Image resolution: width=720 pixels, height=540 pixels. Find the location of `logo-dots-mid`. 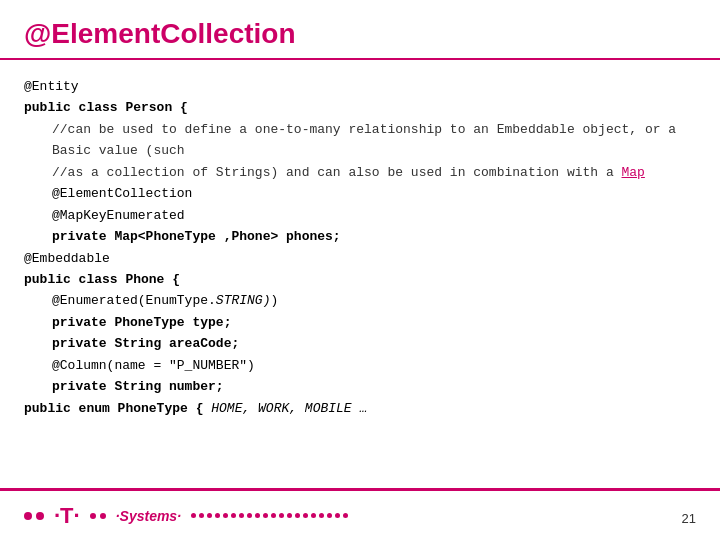

logo-dots-mid is located at coordinates (98, 516).